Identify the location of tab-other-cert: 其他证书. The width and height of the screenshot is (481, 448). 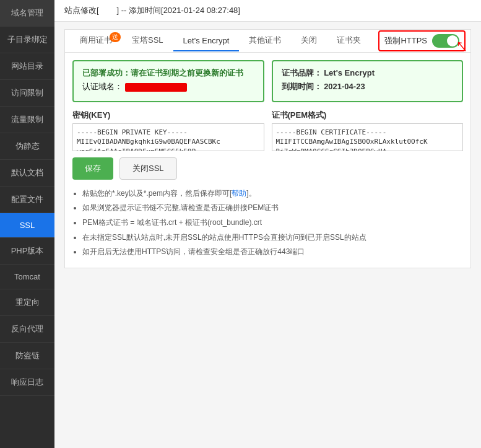
(265, 41).